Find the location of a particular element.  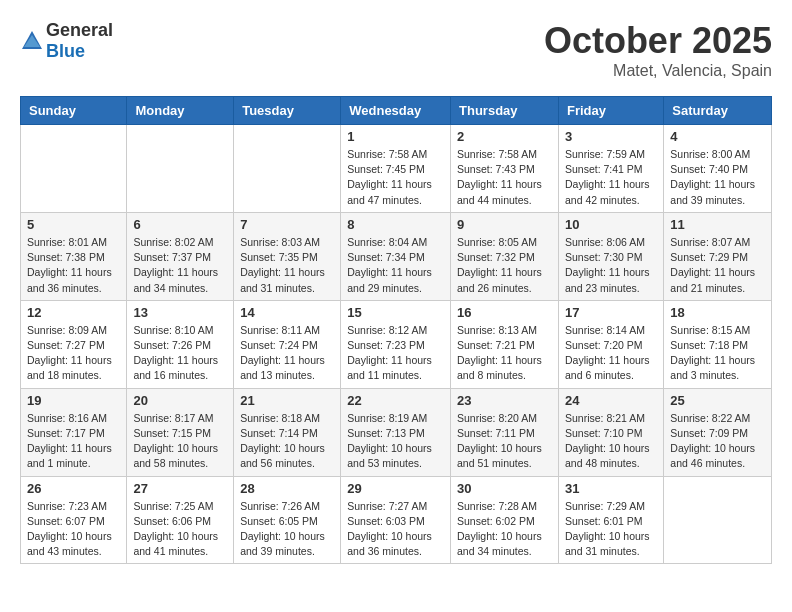

logo-general: General is located at coordinates (80, 30).